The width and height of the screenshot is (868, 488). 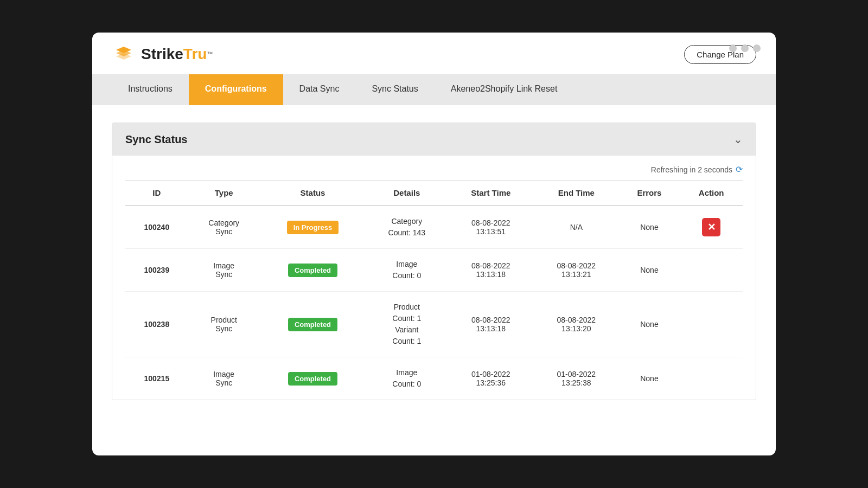 What do you see at coordinates (395, 90) in the screenshot?
I see `nav-item-sync-status: Sync Status` at bounding box center [395, 90].